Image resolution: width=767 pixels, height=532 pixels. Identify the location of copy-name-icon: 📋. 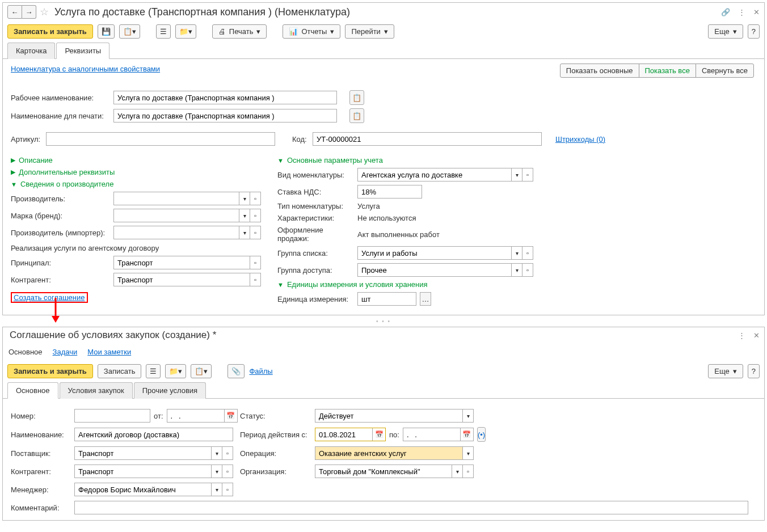
(357, 98).